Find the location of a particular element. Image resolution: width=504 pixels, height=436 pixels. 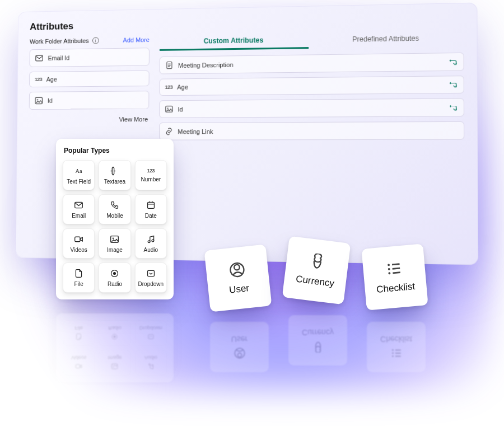

type-tile-label: Radio is located at coordinates (115, 284).